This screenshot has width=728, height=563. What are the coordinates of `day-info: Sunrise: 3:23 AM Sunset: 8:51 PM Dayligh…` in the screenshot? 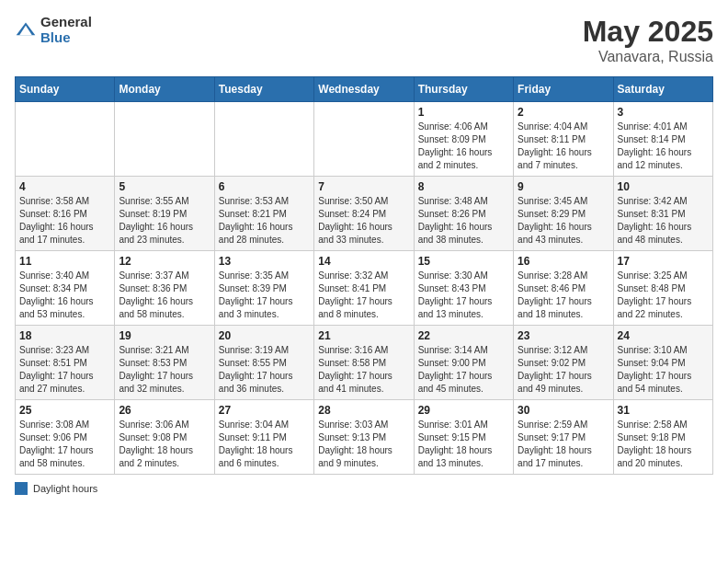 It's located at (64, 370).